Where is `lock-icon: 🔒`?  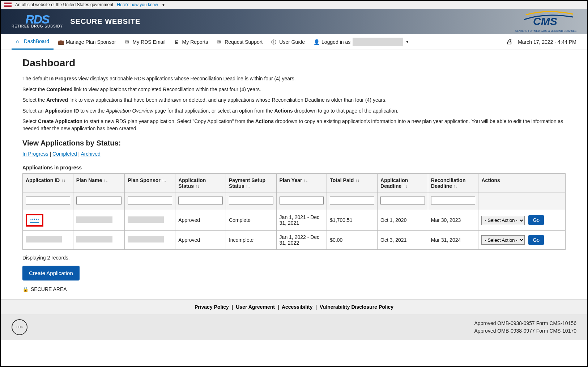 lock-icon: 🔒 is located at coordinates (25, 289).